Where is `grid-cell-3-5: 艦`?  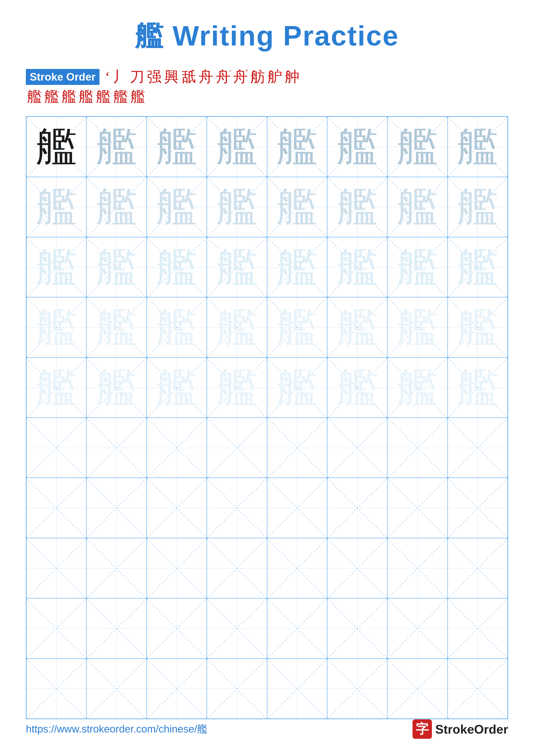 grid-cell-3-5: 艦 is located at coordinates (297, 267).